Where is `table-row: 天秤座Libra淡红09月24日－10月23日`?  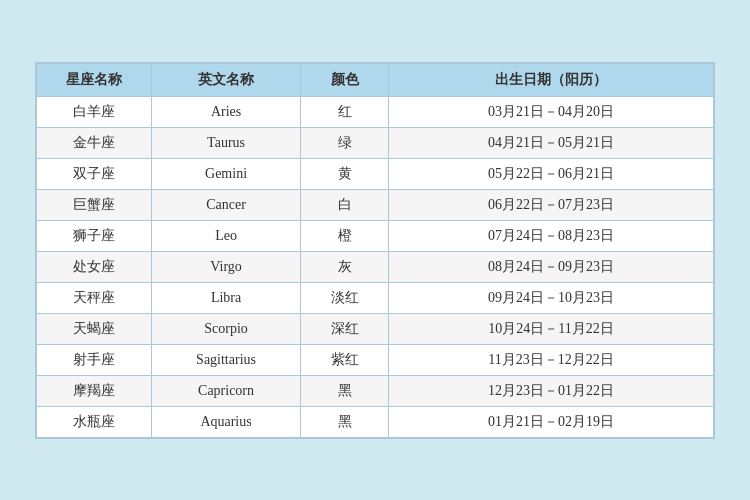
table-row: 天秤座Libra淡红09月24日－10月23日 is located at coordinates (376, 298).